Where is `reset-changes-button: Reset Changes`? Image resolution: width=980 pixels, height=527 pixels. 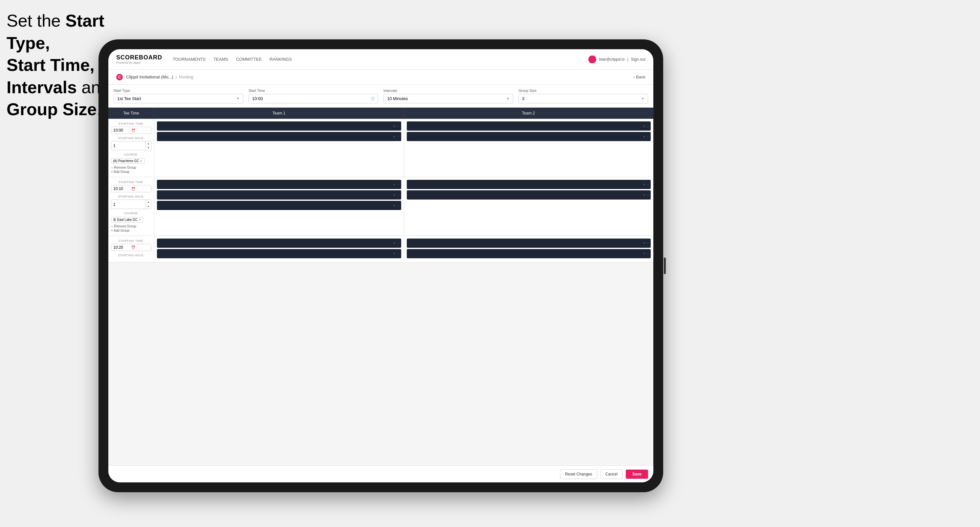 reset-changes-button: Reset Changes is located at coordinates (579, 474).